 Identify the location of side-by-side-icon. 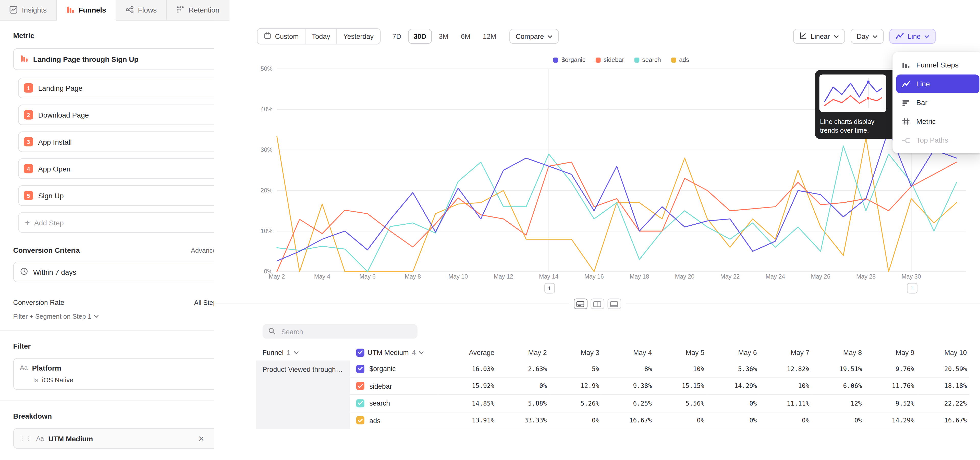
(597, 304).